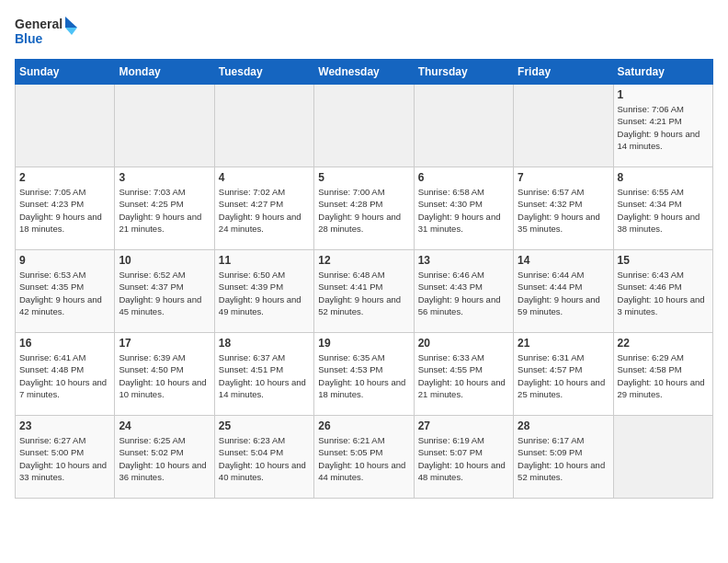 The width and height of the screenshot is (728, 563). What do you see at coordinates (65, 374) in the screenshot?
I see `calendar-cell: 16Sunrise: 6:41 AM Sunset: 4:48 PM Dayli…` at bounding box center [65, 374].